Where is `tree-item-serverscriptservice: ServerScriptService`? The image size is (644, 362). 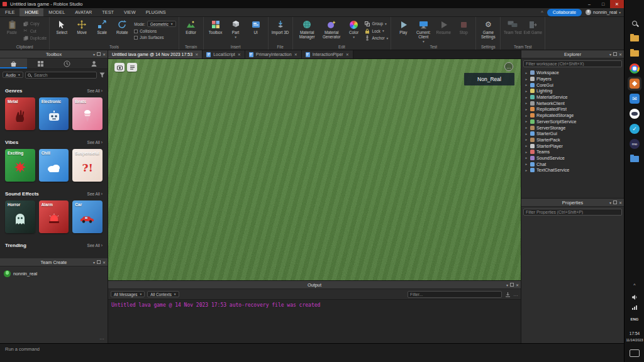 tree-item-serverscriptservice: ServerScriptService is located at coordinates (572, 122).